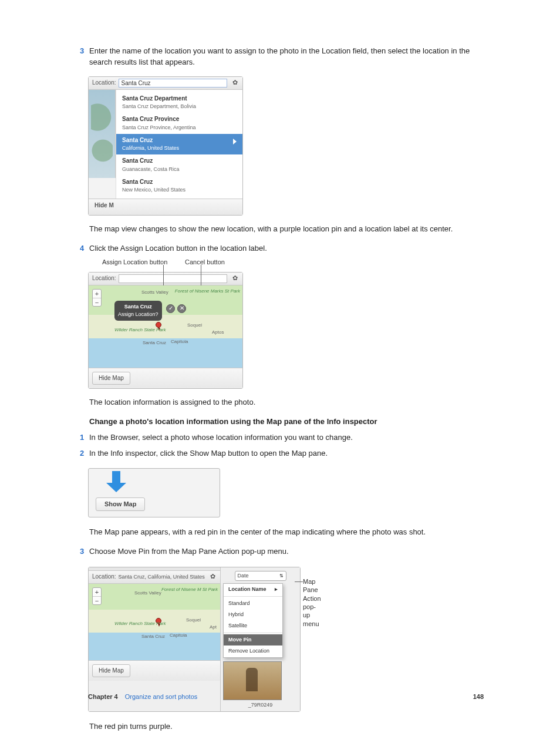 This screenshot has height=743, width=560. Describe the element at coordinates (162, 577) in the screenshot. I see `location-value: Santa Cruz, California, United States` at that location.